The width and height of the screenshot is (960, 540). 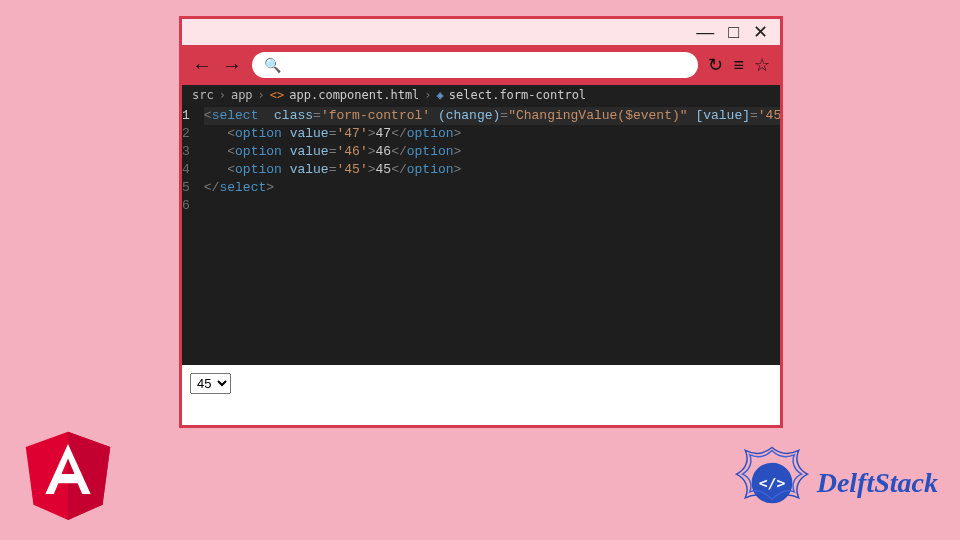 I want to click on crumb-root: src, so click(x=203, y=95).